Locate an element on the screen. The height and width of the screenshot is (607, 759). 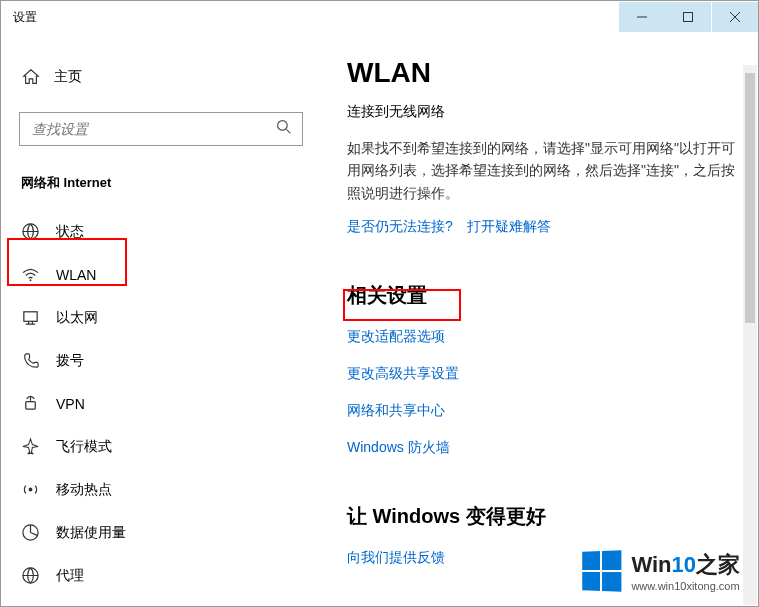
page-title: WLAN is located at coordinates (542, 73).